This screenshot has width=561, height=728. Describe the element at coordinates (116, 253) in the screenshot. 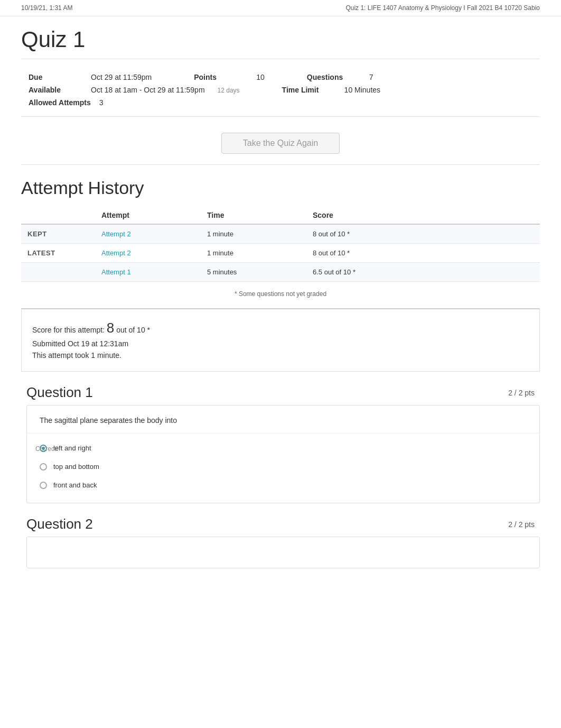

I see `attempt-2-link-2: Attempt 2` at that location.